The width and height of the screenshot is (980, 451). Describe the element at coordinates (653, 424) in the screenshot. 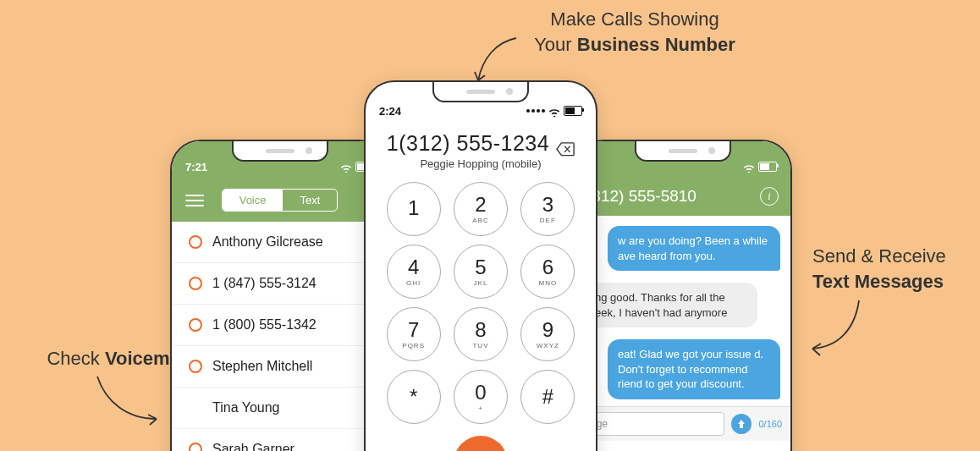

I see `message-input: age` at that location.